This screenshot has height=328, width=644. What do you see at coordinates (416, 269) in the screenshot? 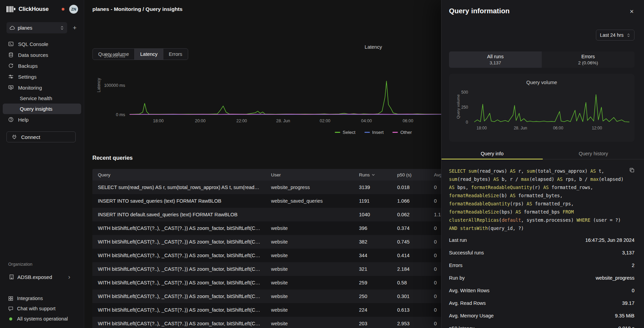
I see `p50-cell: 2.184` at bounding box center [416, 269].